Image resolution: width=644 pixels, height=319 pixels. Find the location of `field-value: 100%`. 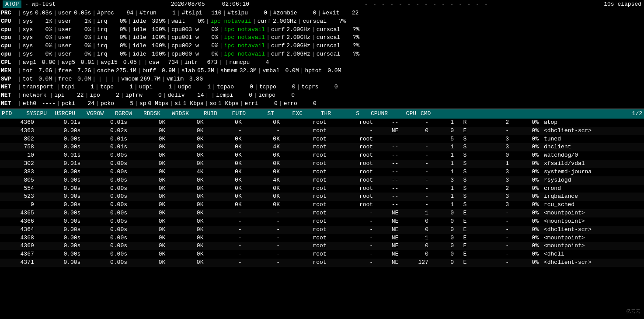

field-value: 100% is located at coordinates (157, 54).